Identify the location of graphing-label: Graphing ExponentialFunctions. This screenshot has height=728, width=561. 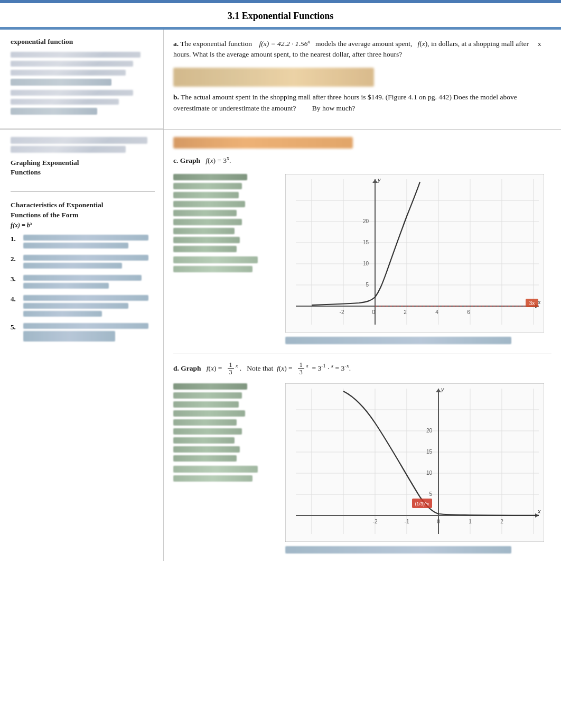
(82, 168).